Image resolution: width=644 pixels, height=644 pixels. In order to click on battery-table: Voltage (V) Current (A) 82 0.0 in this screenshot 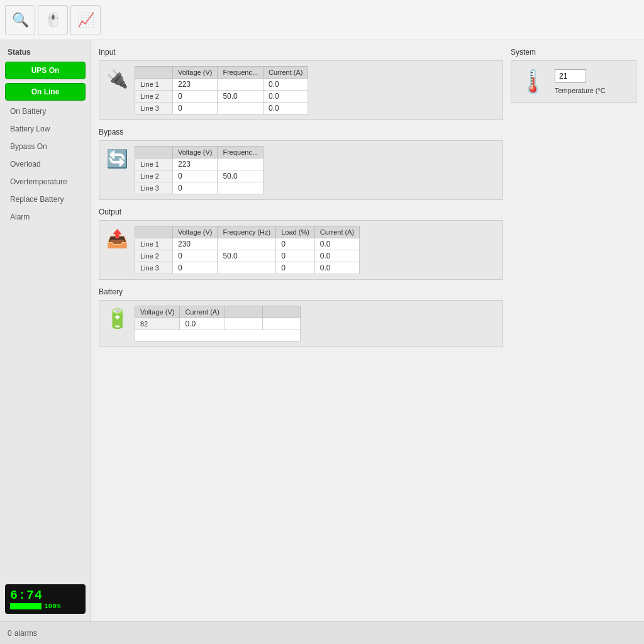, I will do `click(218, 323)`.